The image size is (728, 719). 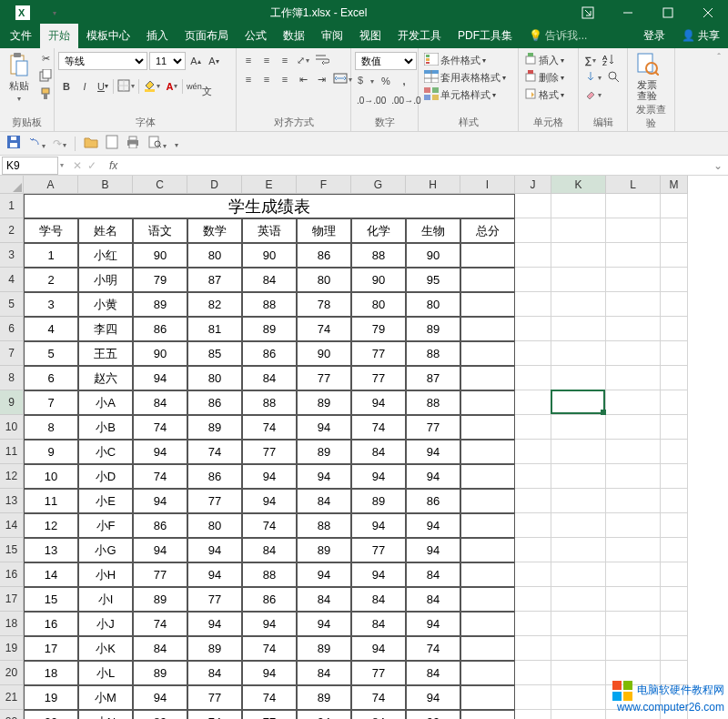 I want to click on cell: 李四, so click(x=106, y=329).